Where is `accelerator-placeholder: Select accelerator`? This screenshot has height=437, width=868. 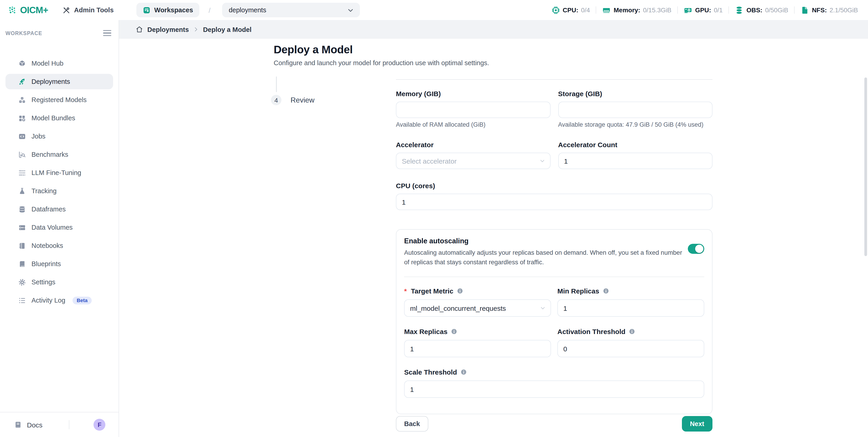
accelerator-placeholder: Select accelerator is located at coordinates (429, 161).